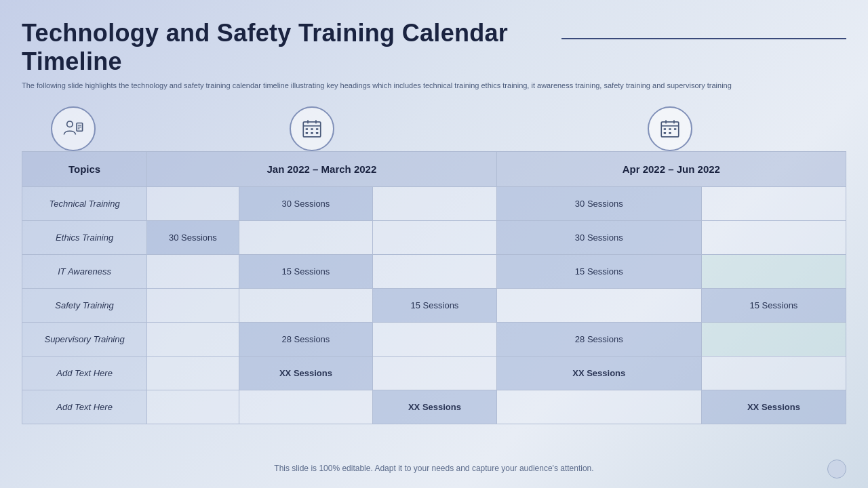 The height and width of the screenshot is (488, 868). What do you see at coordinates (434, 47) in the screenshot?
I see `title-section: Technology and Safety Training Calendar …` at bounding box center [434, 47].